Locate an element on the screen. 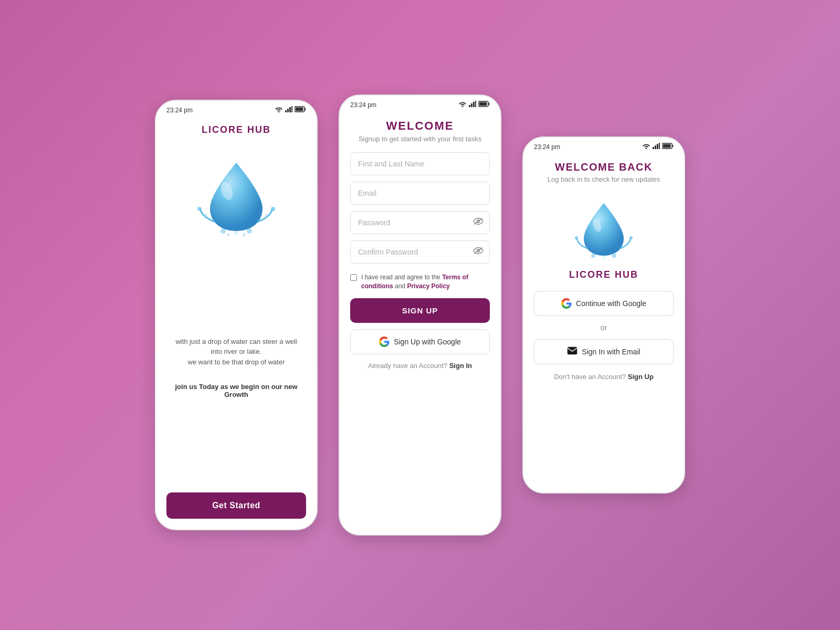  status-icons-center is located at coordinates (474, 105).